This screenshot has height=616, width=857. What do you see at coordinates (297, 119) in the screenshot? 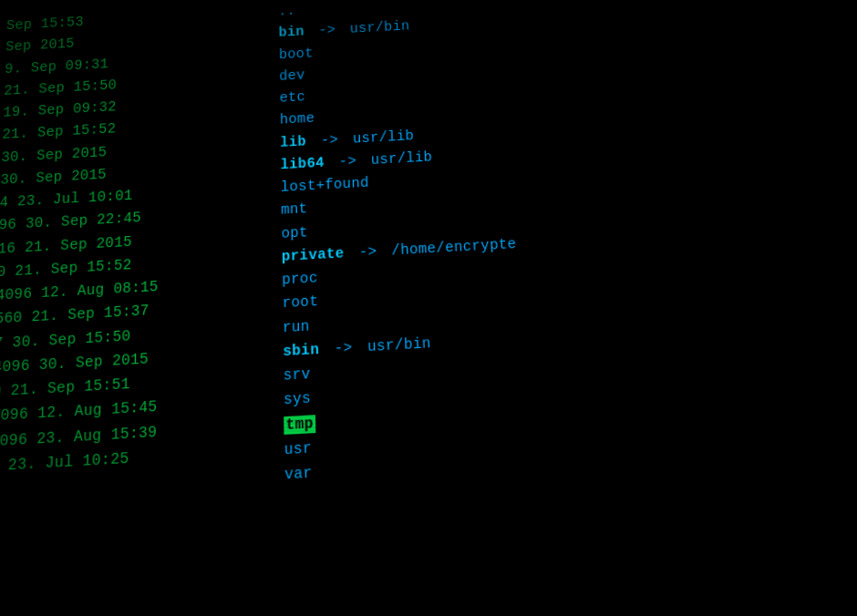
I see `entry-6: home` at bounding box center [297, 119].